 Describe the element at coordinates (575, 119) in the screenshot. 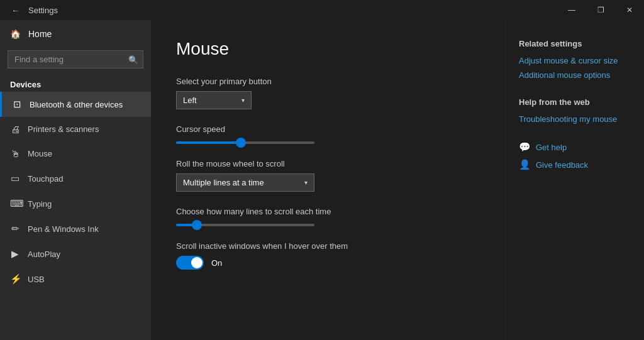

I see `troubleshoot-link: Troubleshooting my mouse` at that location.